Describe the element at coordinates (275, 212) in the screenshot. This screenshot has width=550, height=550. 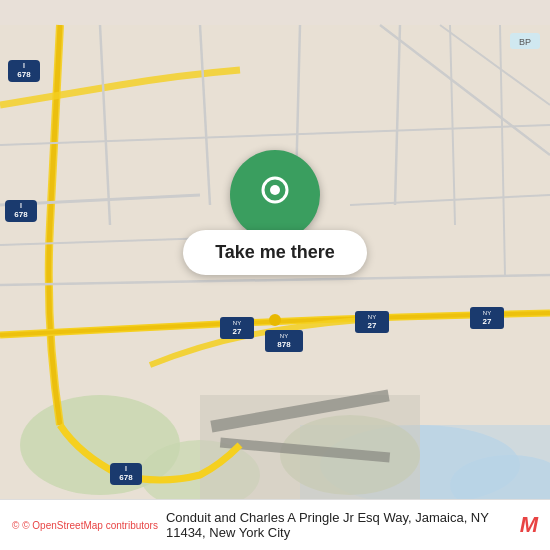
I see `button-overlay: Take me there` at that location.